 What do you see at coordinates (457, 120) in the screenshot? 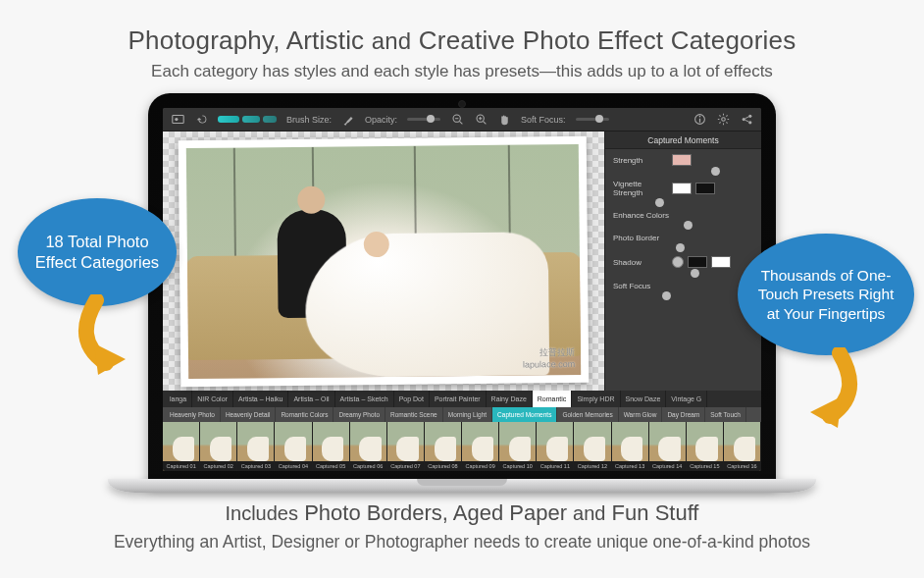
I see `zoom-out-icon` at bounding box center [457, 120].